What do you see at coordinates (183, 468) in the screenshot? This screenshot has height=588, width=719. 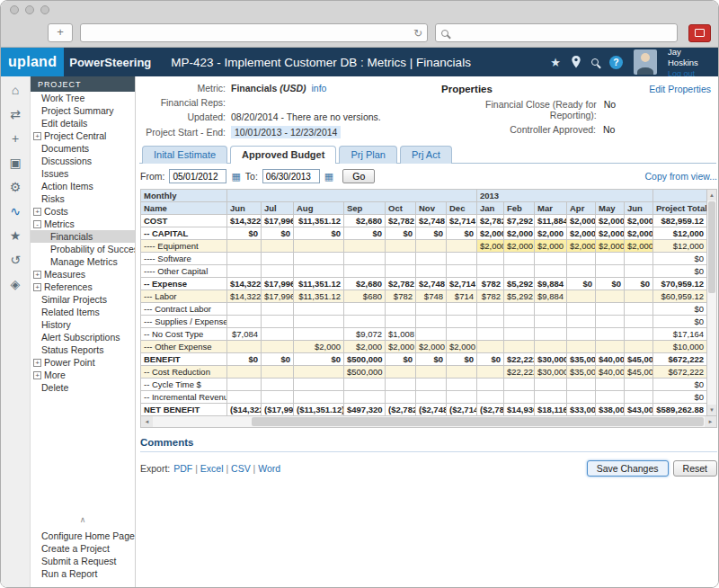 I see `export-pdf-link: PDF` at bounding box center [183, 468].